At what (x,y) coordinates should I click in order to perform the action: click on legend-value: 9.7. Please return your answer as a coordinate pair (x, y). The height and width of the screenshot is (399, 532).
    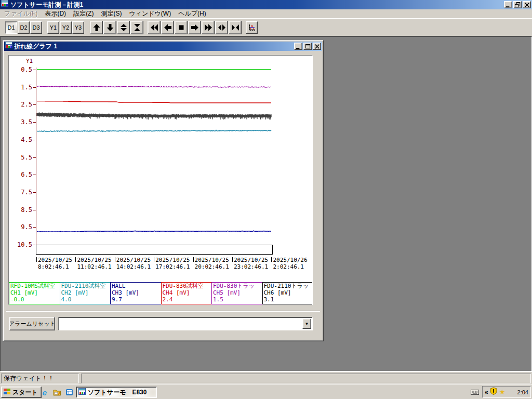
    Looking at the image, I should click on (136, 299).